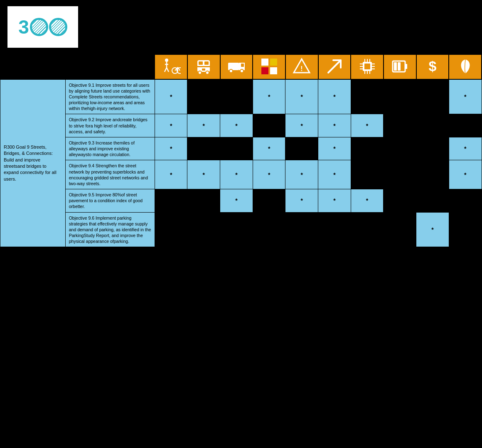 This screenshot has width=482, height=448. I want to click on header-freight, so click(237, 67).